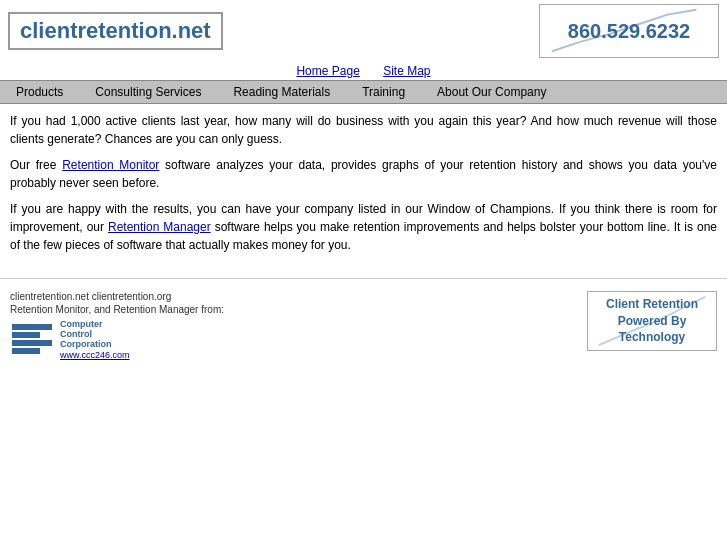  I want to click on retention-monitor-link: Retention Monitor, so click(110, 165).